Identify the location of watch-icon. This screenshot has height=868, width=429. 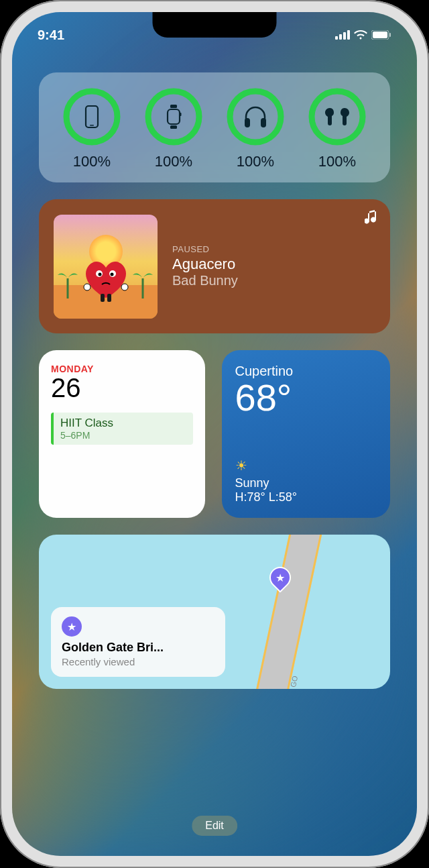
(174, 117).